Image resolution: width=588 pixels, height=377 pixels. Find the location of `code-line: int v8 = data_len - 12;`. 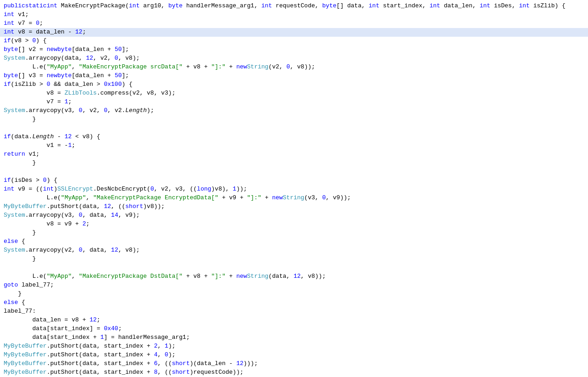

code-line: int v8 = data_len - 12; is located at coordinates (294, 32).